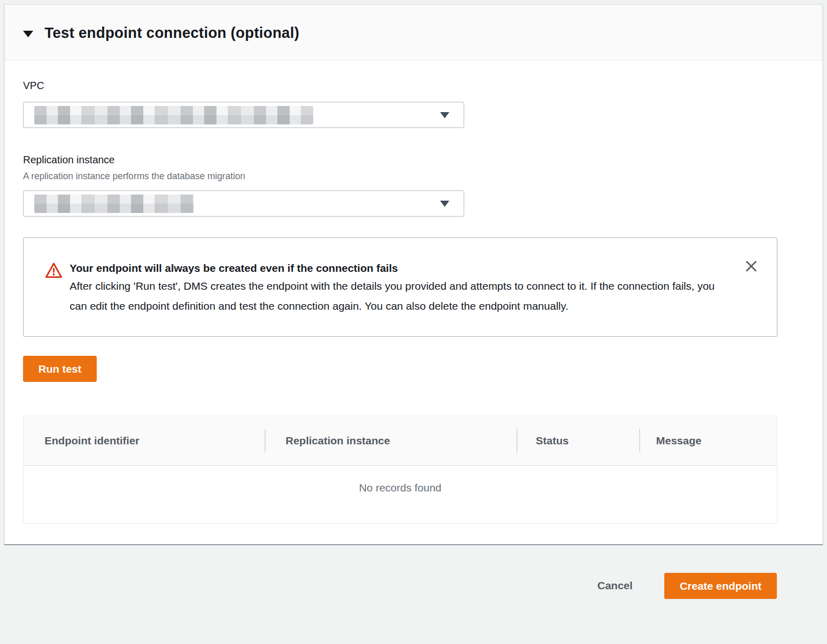  Describe the element at coordinates (413, 586) in the screenshot. I see `form-actions-footer: Cancel Create endpoint` at that location.